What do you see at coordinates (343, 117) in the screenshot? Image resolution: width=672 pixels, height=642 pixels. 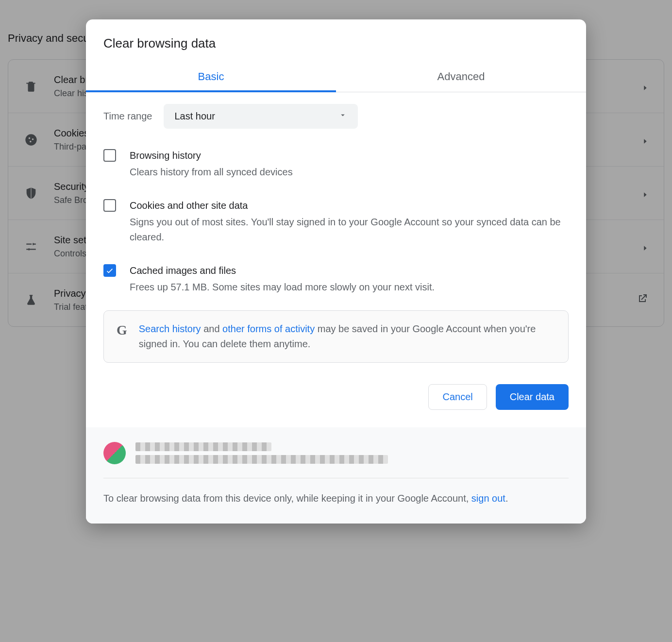 I see `chevron-down-icon` at bounding box center [343, 117].